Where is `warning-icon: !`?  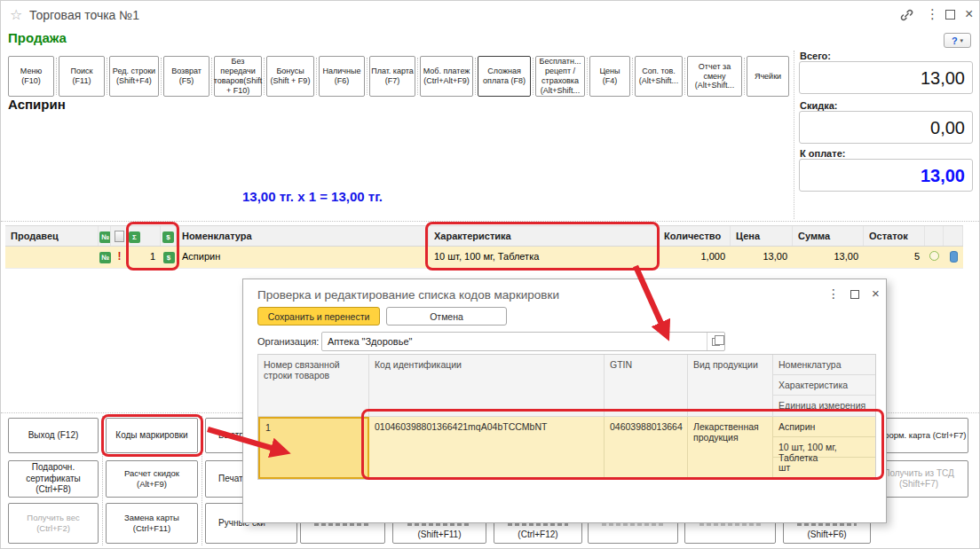 warning-icon: ! is located at coordinates (119, 257).